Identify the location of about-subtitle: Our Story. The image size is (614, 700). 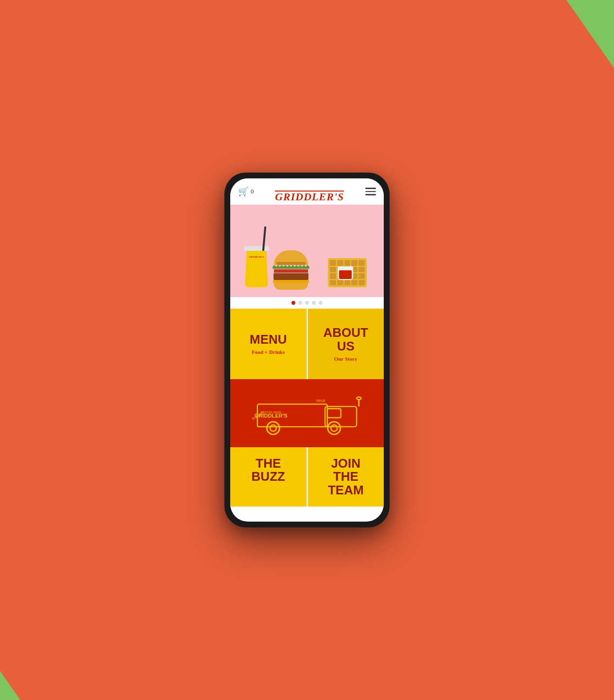
(346, 359).